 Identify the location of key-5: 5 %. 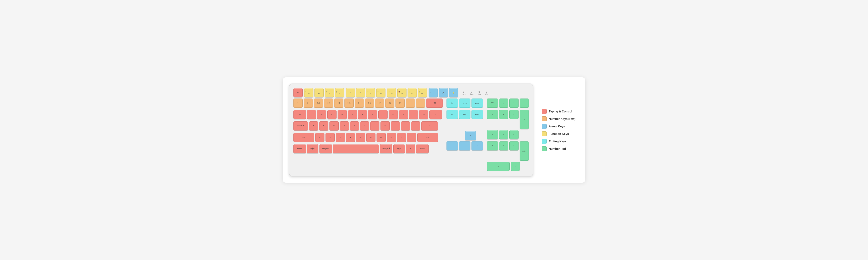
(349, 103).